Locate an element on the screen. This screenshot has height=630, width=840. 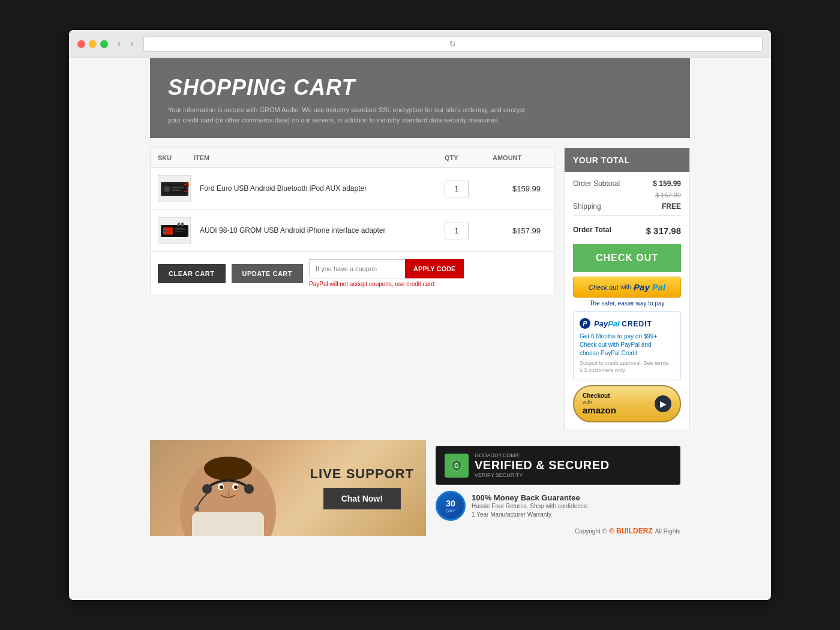
maximize-button is located at coordinates (104, 44).